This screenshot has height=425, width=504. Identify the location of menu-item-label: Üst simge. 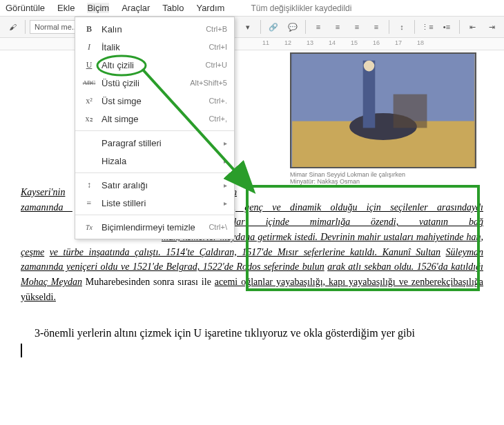
(155, 101).